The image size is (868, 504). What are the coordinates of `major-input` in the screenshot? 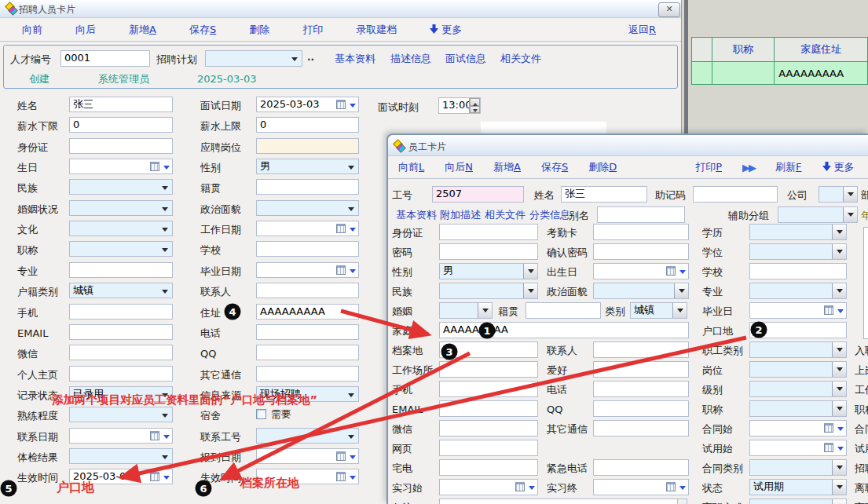 It's located at (121, 270).